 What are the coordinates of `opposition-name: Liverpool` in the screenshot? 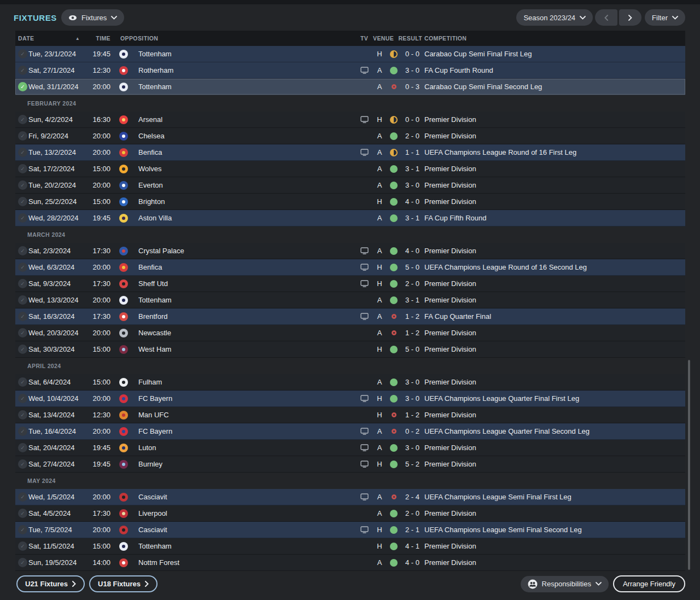 It's located at (246, 513).